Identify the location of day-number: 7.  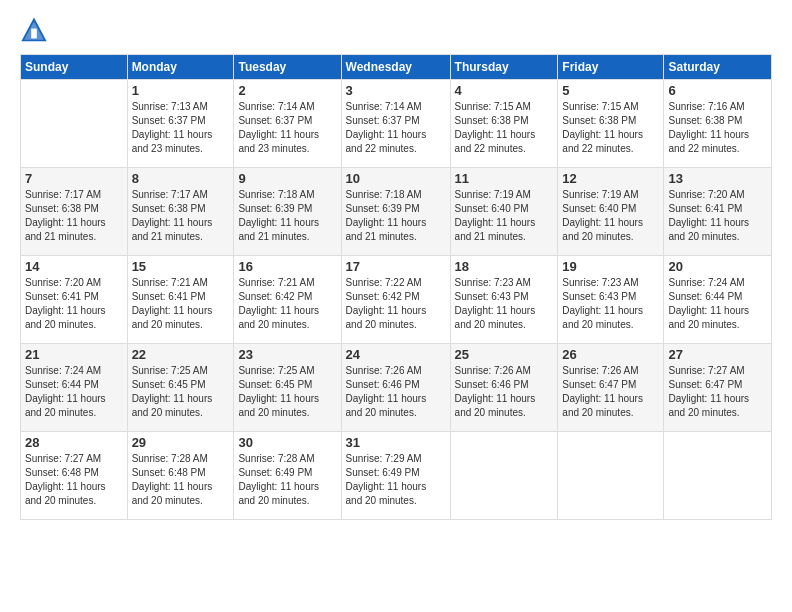
(74, 178).